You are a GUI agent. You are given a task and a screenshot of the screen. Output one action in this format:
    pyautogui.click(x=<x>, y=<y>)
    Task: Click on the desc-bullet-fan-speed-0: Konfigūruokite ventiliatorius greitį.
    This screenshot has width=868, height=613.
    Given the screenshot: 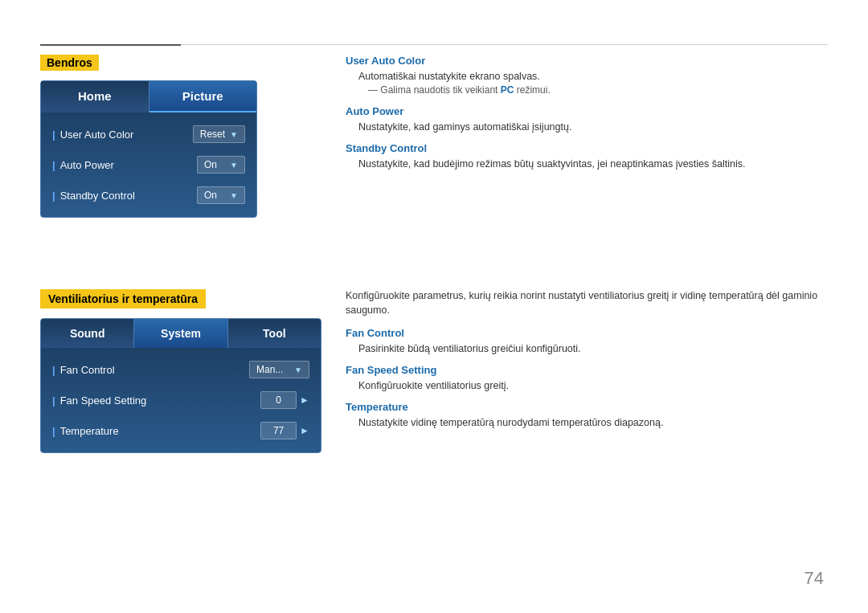 What is the action you would take?
    pyautogui.click(x=593, y=386)
    